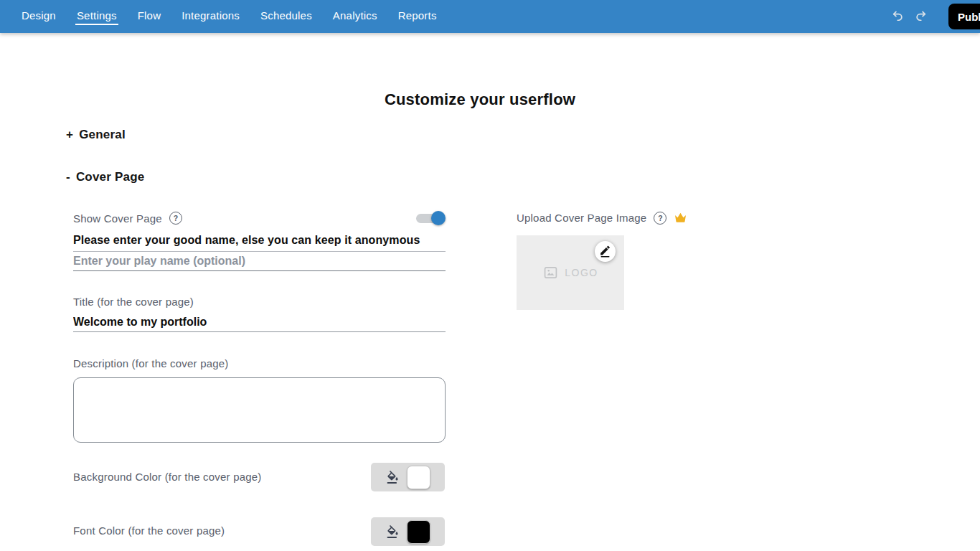  I want to click on tab-design: Design, so click(39, 17).